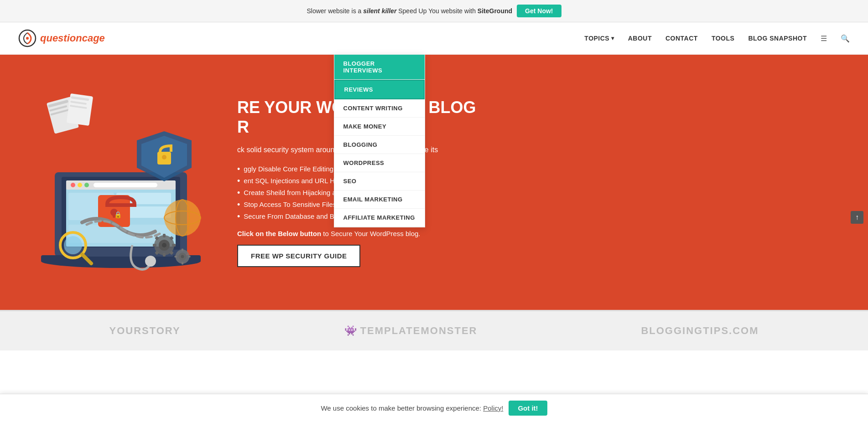  What do you see at coordinates (857, 217) in the screenshot?
I see `up-arrow-icon: ↑` at bounding box center [857, 217].